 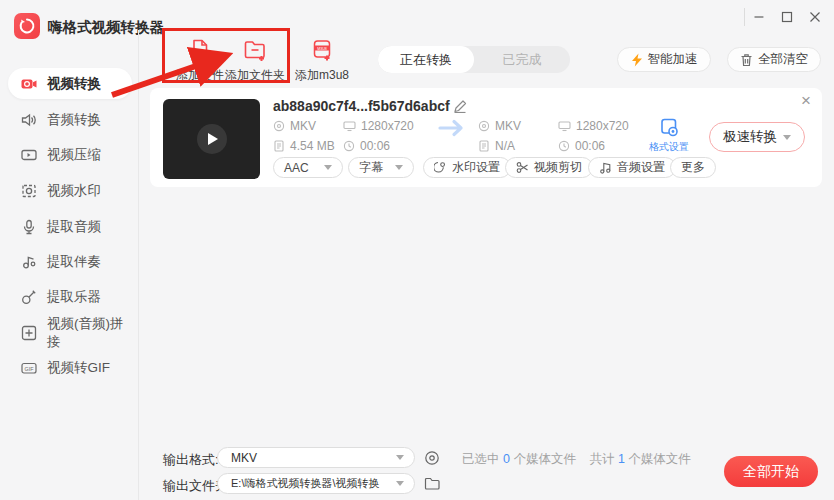 I want to click on video-cut-button: 视频剪切, so click(x=549, y=168).